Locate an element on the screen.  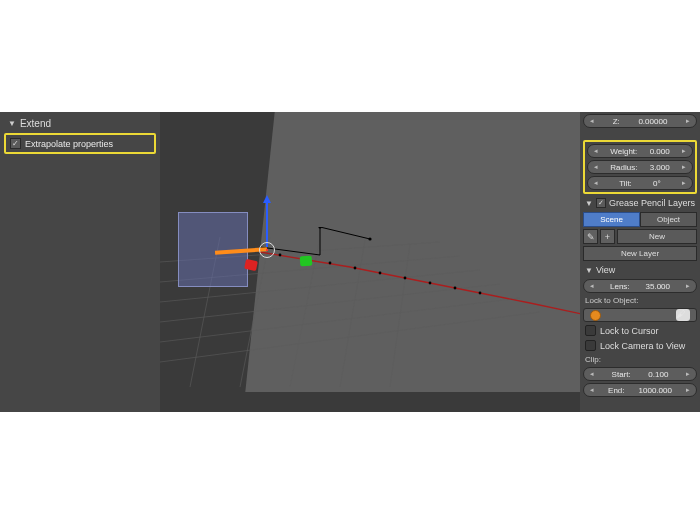
new-button: New is located at coordinates (657, 236).